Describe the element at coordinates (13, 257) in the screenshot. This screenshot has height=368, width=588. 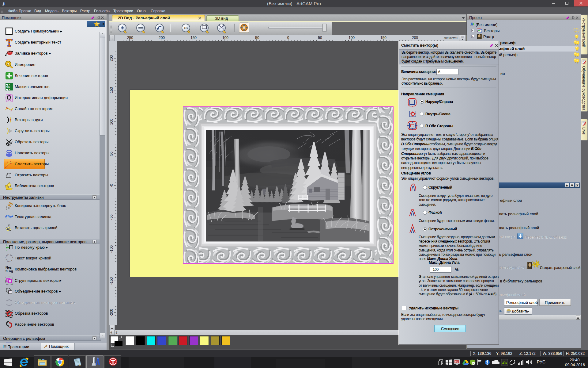
I see `svg-text: a` at that location.